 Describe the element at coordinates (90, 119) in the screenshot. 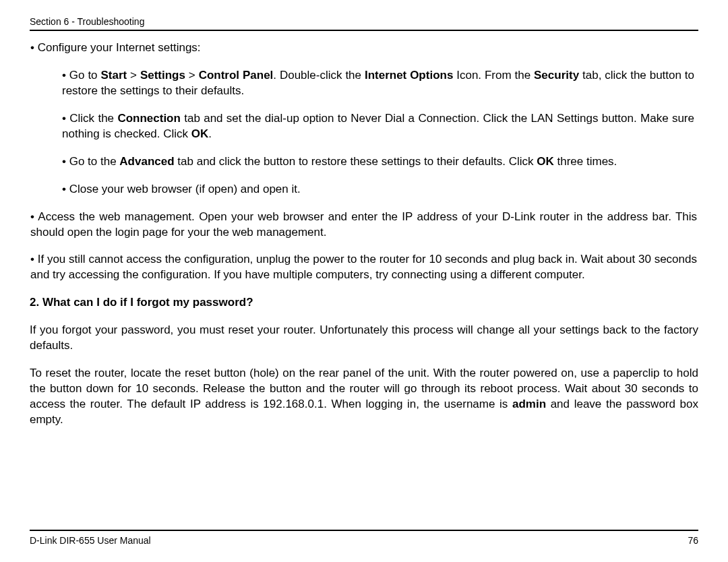

I see `text: • Click the` at that location.